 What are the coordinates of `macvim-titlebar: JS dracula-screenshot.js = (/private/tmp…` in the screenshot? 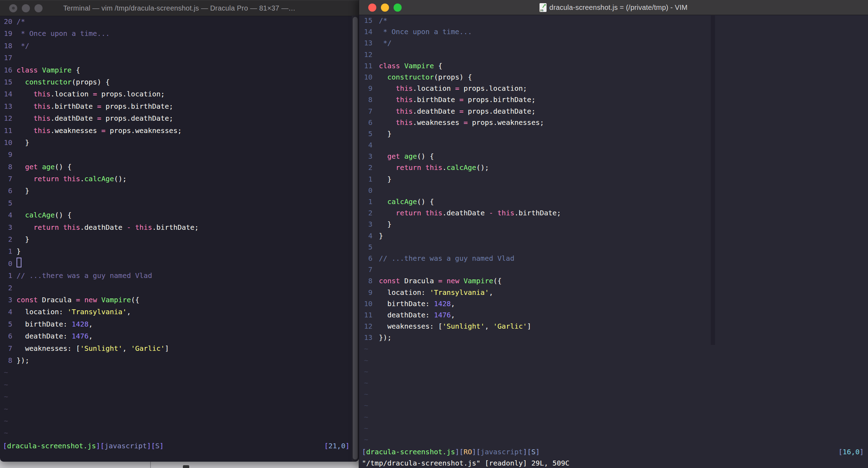 It's located at (613, 8).